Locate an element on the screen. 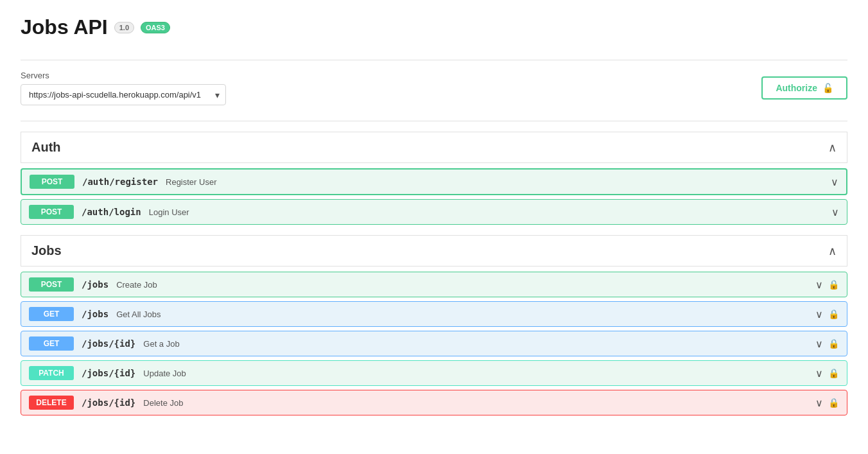 Image resolution: width=868 pixels, height=454 pixels. servers-label: Servers is located at coordinates (123, 76).